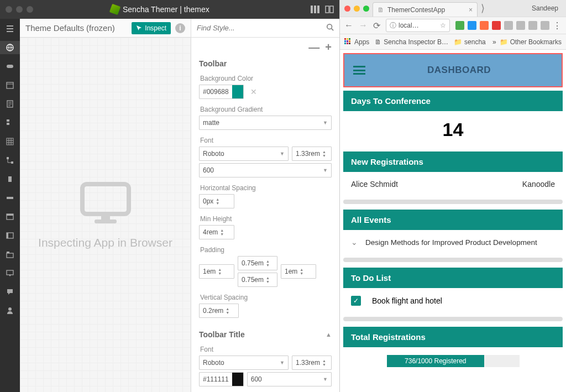 Image resolution: width=566 pixels, height=392 pixels. I want to click on vspacing-input: 0.2rem▲▼, so click(219, 311).